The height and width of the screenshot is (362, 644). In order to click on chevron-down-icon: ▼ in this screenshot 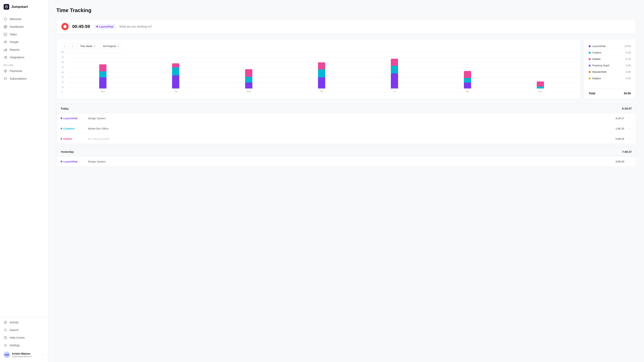, I will do `click(118, 46)`.